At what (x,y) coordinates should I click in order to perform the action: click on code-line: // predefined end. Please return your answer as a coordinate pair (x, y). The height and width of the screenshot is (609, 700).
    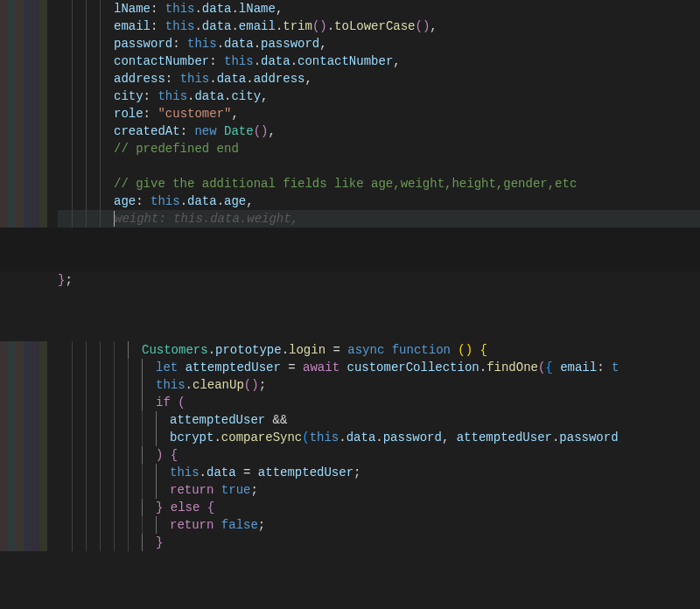
    Looking at the image, I should click on (379, 149).